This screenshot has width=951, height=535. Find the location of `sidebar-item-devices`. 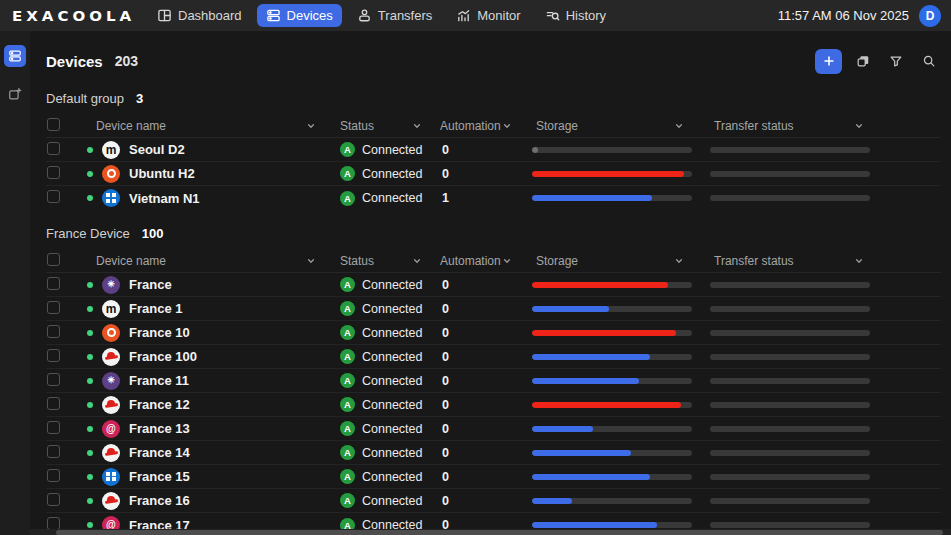

sidebar-item-devices is located at coordinates (15, 56).